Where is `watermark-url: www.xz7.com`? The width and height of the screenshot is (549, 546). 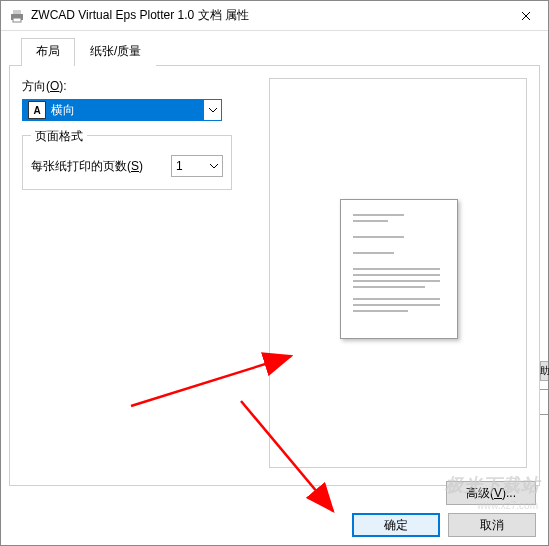
watermark-url: www.xz7.com is located at coordinates (508, 506).